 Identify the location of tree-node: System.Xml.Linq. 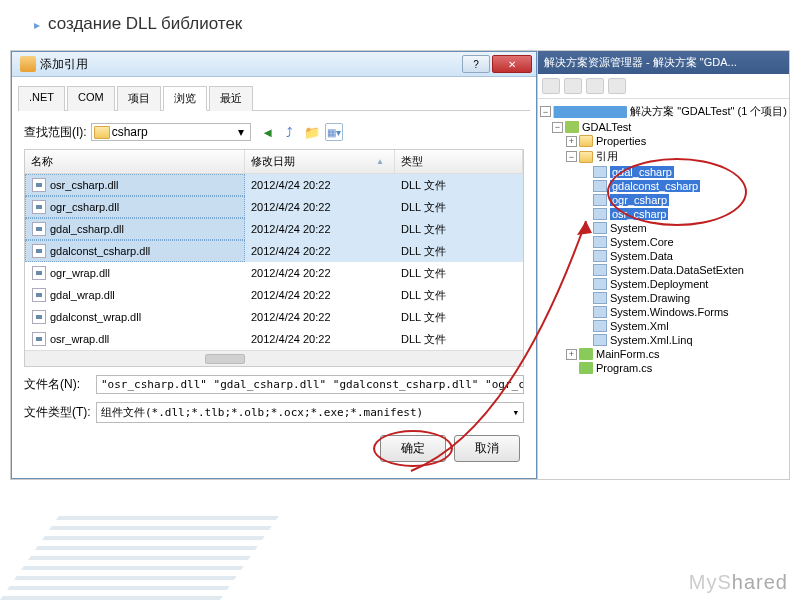
(664, 340).